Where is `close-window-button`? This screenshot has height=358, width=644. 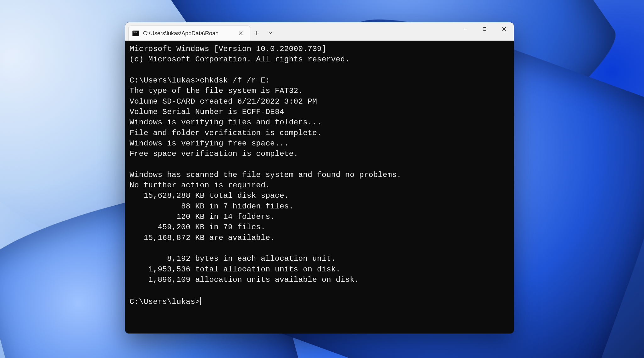
close-window-button is located at coordinates (504, 29).